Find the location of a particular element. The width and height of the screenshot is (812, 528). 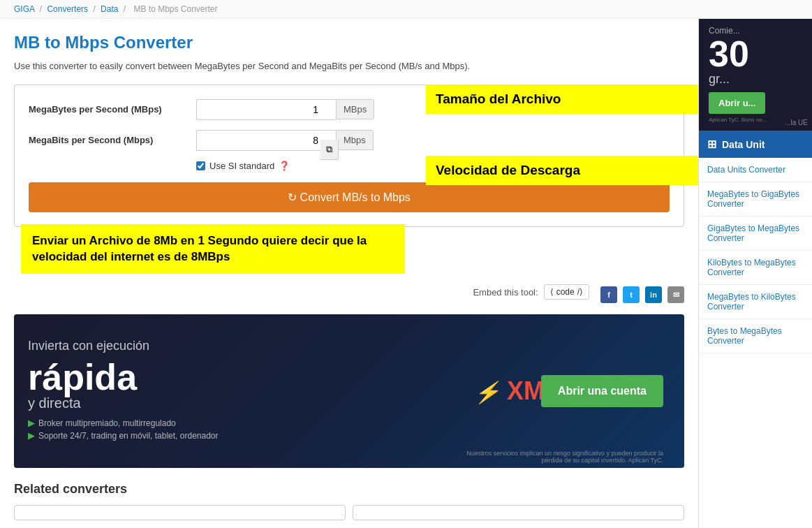

social-icons: f t in ✉ is located at coordinates (642, 295).